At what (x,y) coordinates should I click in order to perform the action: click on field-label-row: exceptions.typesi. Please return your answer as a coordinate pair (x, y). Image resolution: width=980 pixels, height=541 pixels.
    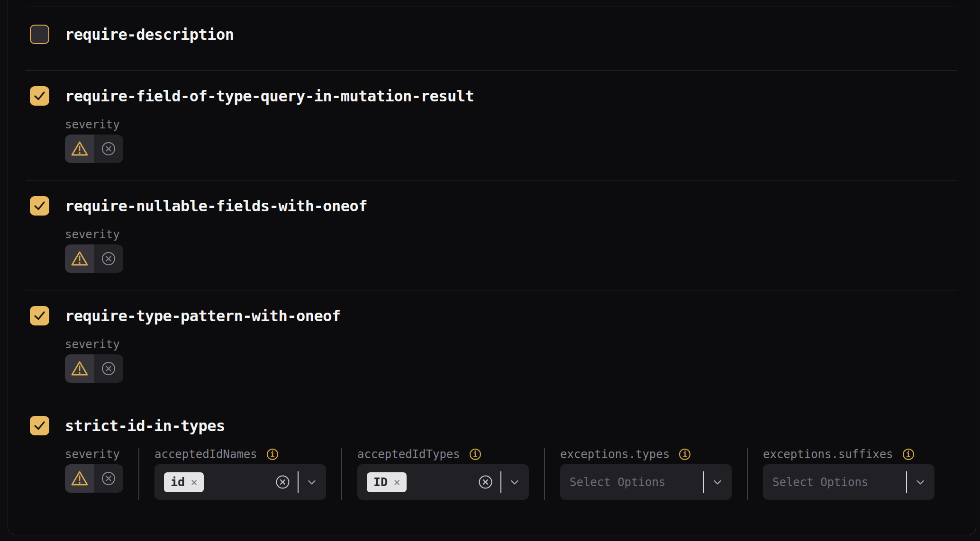
    Looking at the image, I should click on (646, 454).